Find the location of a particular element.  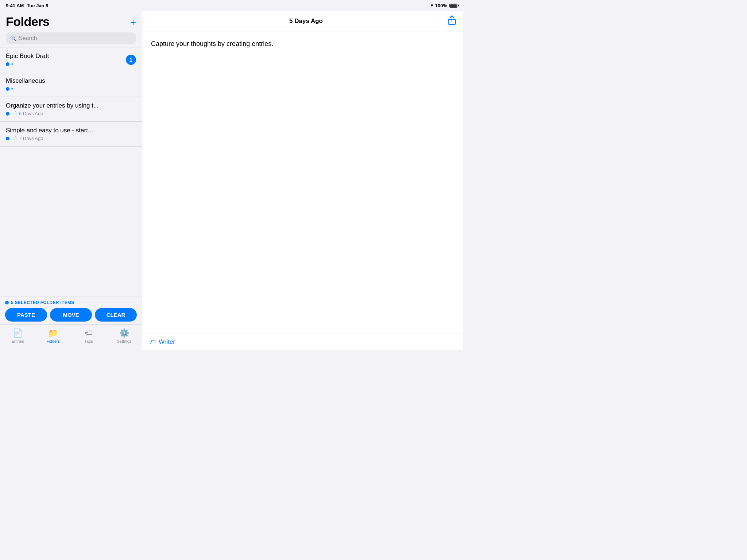

search-bar: 🔍 Search is located at coordinates (71, 38).